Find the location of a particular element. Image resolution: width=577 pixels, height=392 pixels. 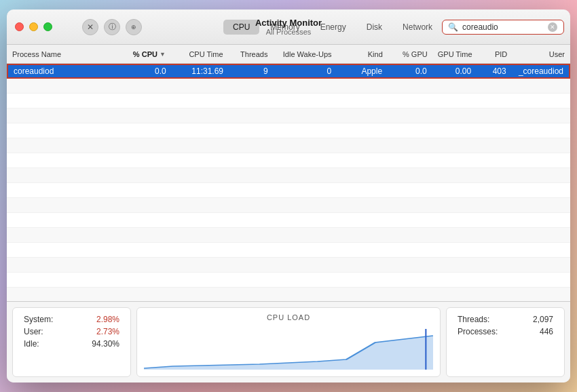

more-button: ⊕ is located at coordinates (134, 27).